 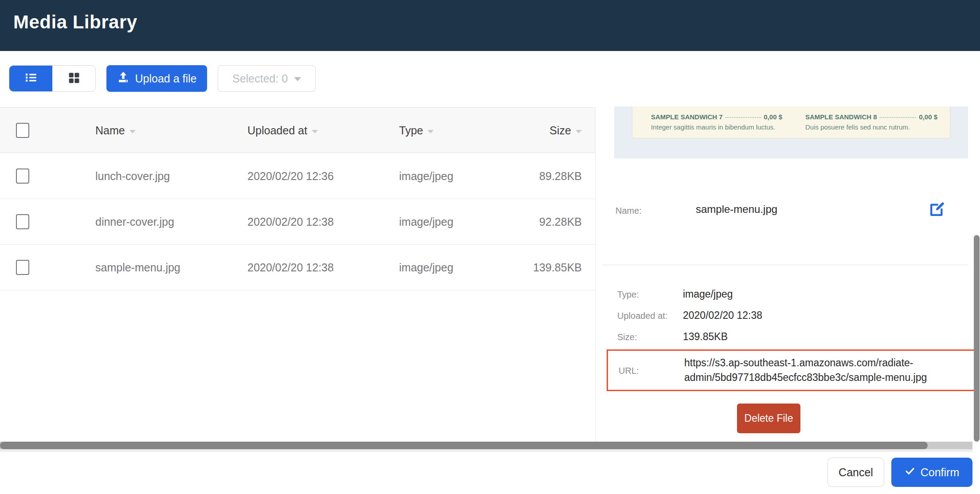 I want to click on scrollbar-edge-strip, so click(x=486, y=451).